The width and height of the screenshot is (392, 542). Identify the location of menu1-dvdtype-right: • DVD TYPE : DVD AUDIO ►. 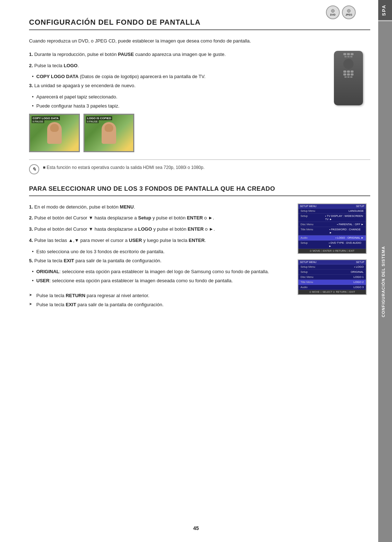
(346, 244).